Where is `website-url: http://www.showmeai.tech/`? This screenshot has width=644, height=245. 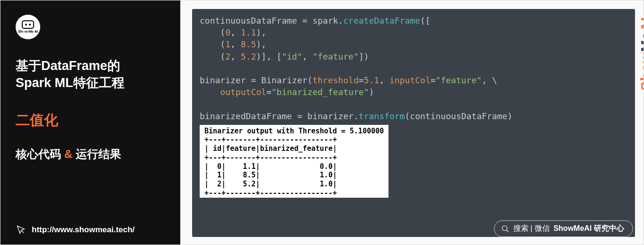 website-url: http://www.showmeai.tech/ is located at coordinates (83, 230).